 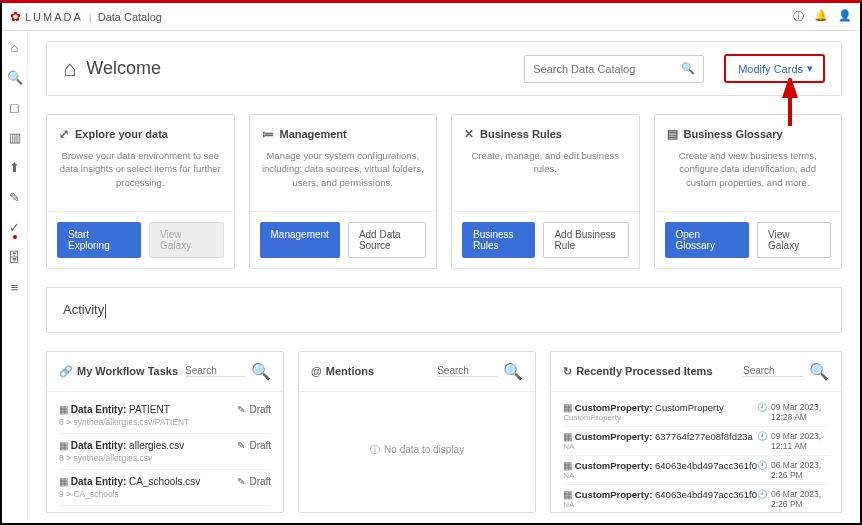 I want to click on add-data-source-button: Add Data Source, so click(x=387, y=240).